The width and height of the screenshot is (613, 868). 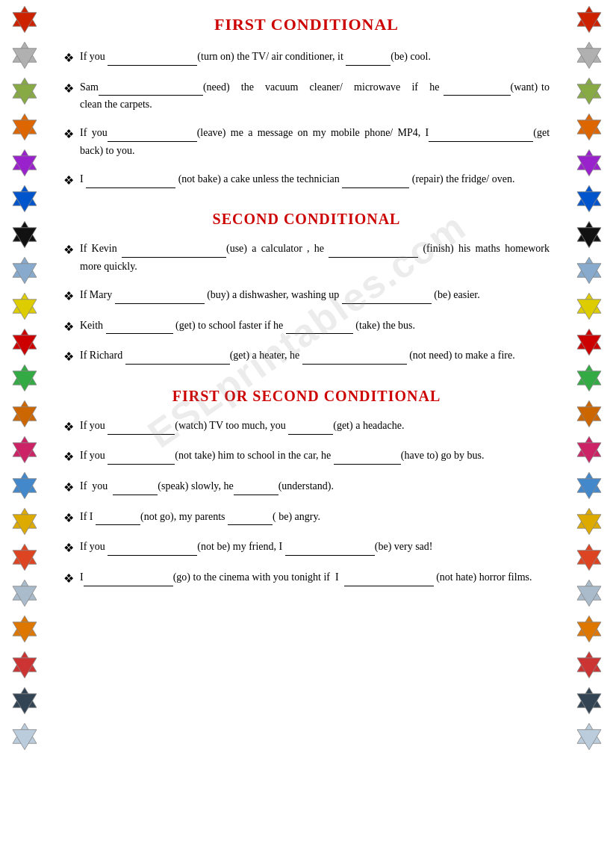 What do you see at coordinates (315, 426) in the screenshot?
I see `exercise-text: If you (watch) TV too much, you (get) a …` at bounding box center [315, 426].